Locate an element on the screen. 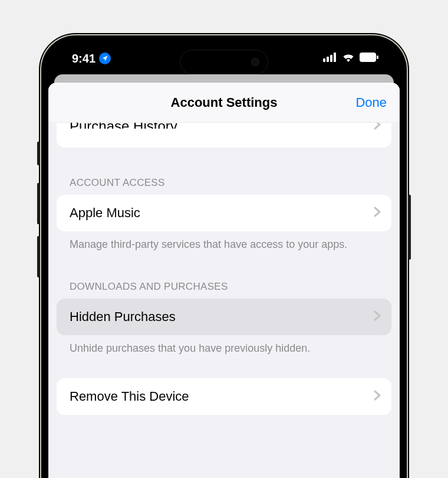 This screenshot has width=448, height=478. cell-group-purchase-history: Purchase History is located at coordinates (224, 135).